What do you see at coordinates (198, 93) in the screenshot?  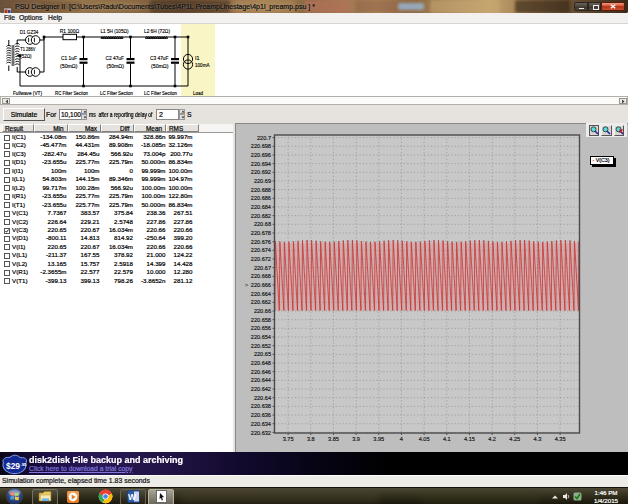 I see `svg-text: Load` at bounding box center [198, 93].